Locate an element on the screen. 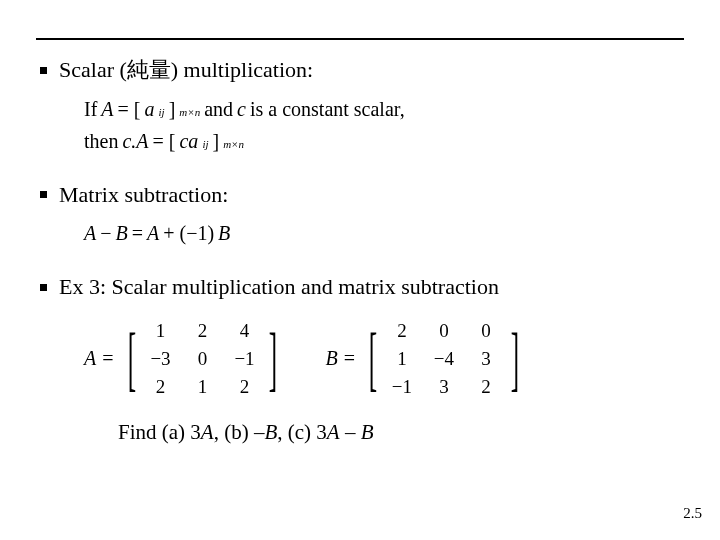  var-cA: c.A is located at coordinates (135, 141).